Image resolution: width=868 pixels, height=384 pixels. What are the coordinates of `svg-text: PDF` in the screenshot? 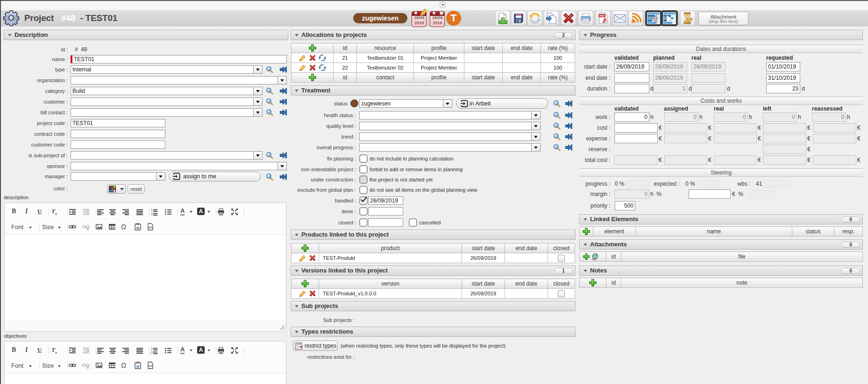 It's located at (602, 16).